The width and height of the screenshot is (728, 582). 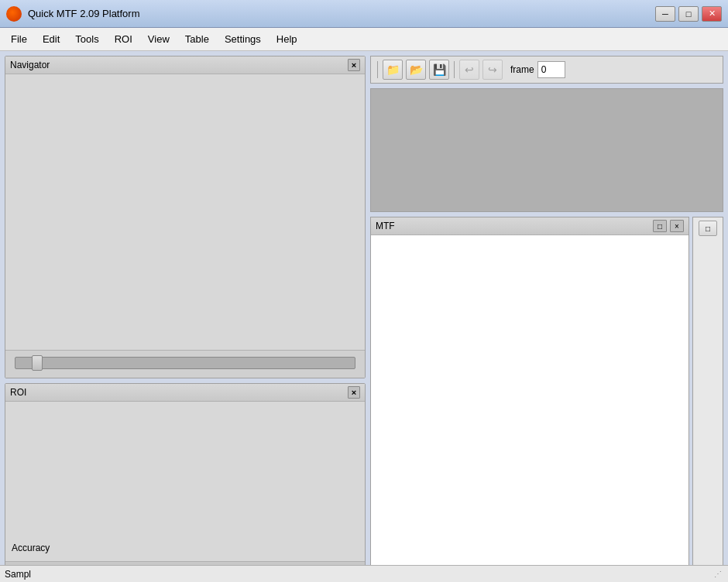 What do you see at coordinates (469, 70) in the screenshot?
I see `undo-button: ↩` at bounding box center [469, 70].